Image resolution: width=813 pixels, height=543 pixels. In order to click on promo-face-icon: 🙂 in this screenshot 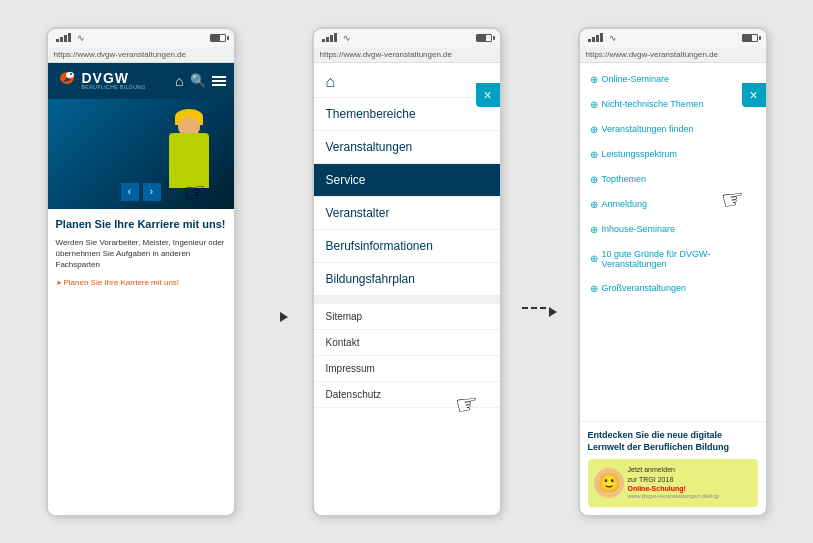, I will do `click(609, 483)`.